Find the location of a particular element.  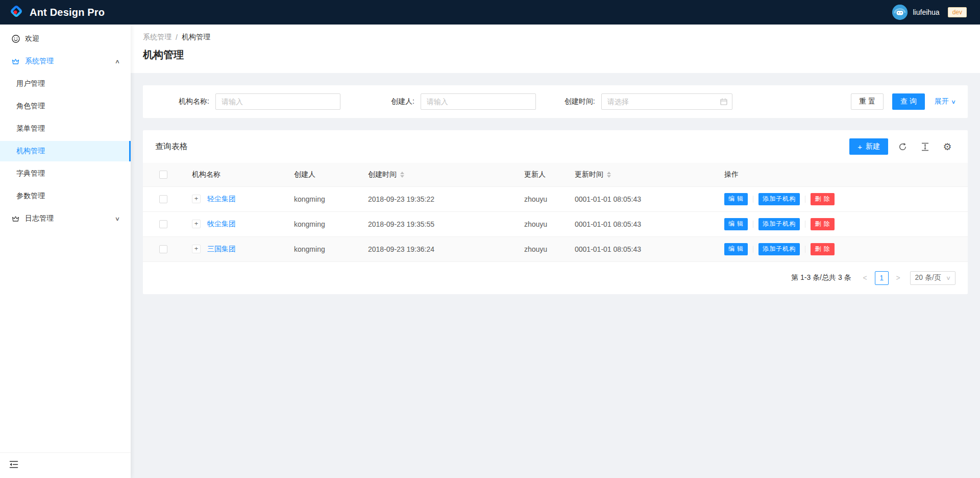

create-time-field-group: 创建时间: is located at coordinates (648, 102).